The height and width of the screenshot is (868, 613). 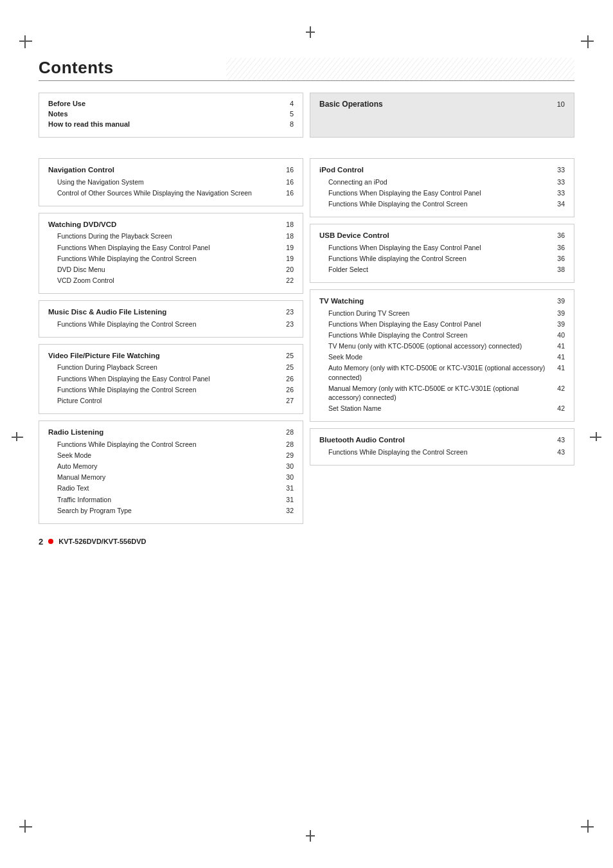 What do you see at coordinates (442, 115) in the screenshot?
I see `basic-operations-box: Basic Operations10` at bounding box center [442, 115].